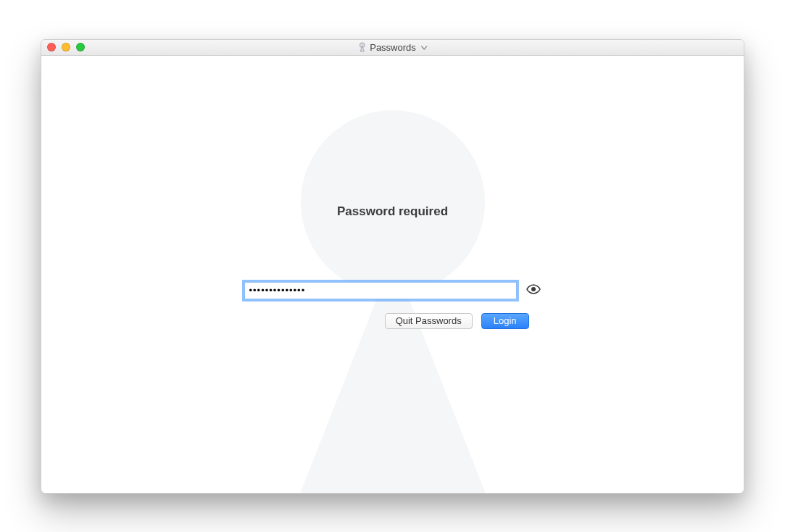  I want to click on traffic-lights, so click(63, 47).